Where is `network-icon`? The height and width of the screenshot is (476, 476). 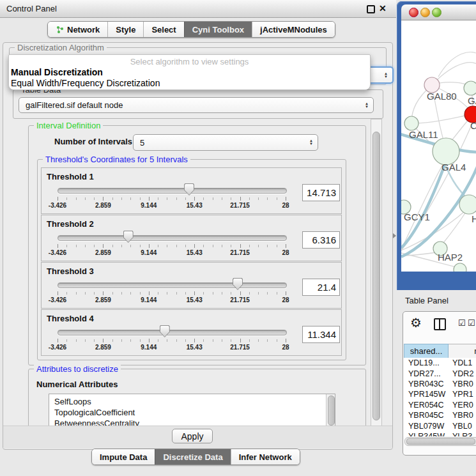 network-icon is located at coordinates (60, 29).